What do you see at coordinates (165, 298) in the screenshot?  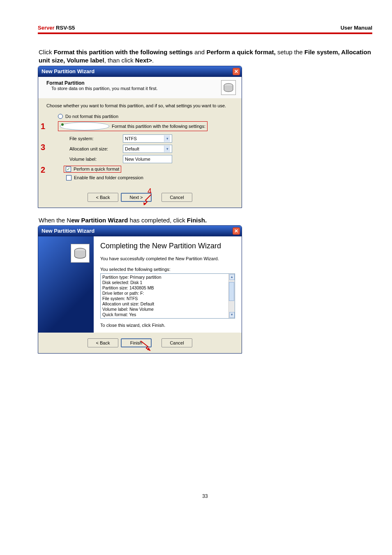 I see `list-item: File system: NTFS` at bounding box center [165, 298].